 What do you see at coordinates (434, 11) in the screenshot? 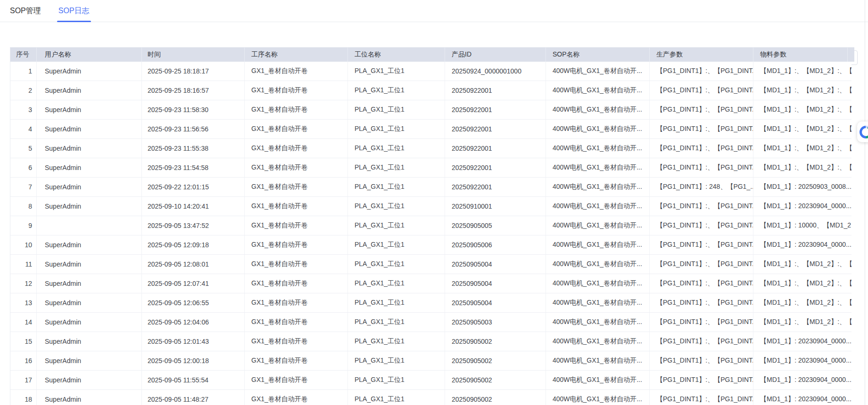
I see `tab-bar: SOP管理 SOP日志` at bounding box center [434, 11].